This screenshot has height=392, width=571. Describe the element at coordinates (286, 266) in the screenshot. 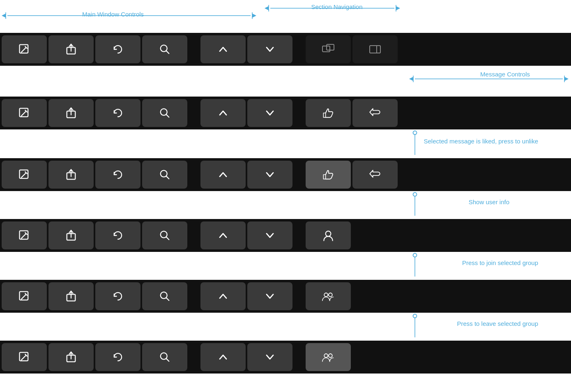

I see `join-group-annotation-area: Press to join selected group` at that location.